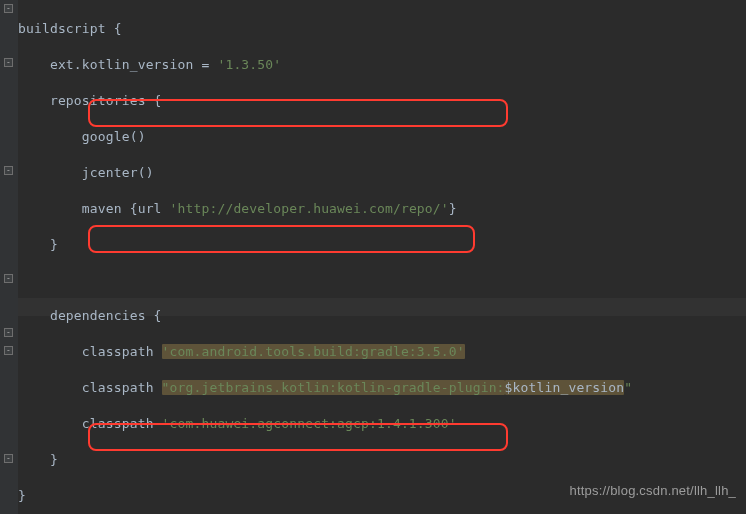 This screenshot has height=514, width=746. What do you see at coordinates (565, 388) in the screenshot?
I see `variable-ref: $kotlin_version` at bounding box center [565, 388].